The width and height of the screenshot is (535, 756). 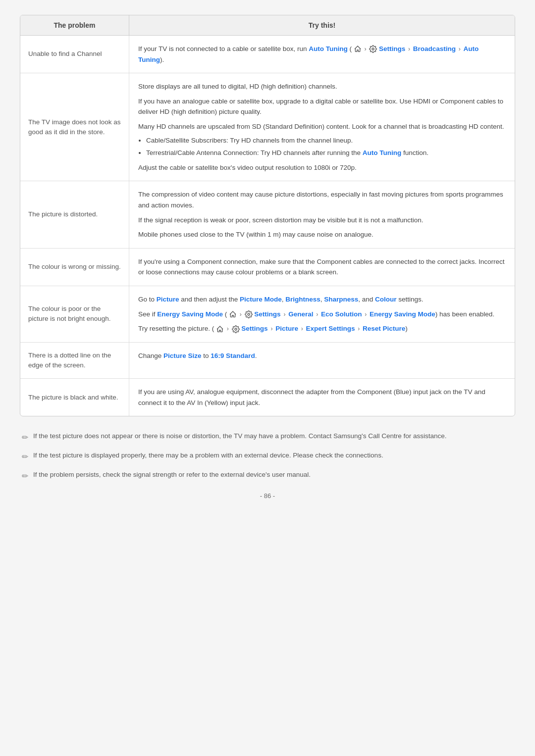 What do you see at coordinates (268, 314) in the screenshot?
I see `link-settings2: Settings` at bounding box center [268, 314].